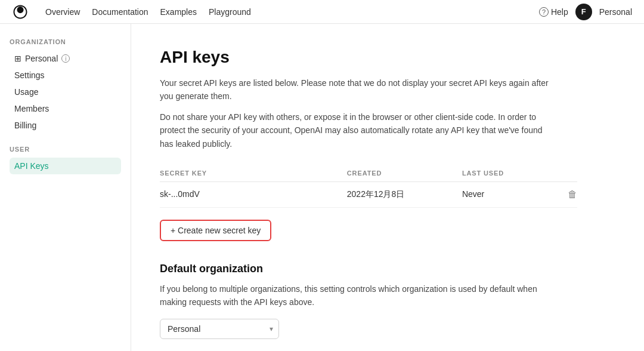  What do you see at coordinates (66, 149) in the screenshot?
I see `user-section-label: USER` at bounding box center [66, 149].